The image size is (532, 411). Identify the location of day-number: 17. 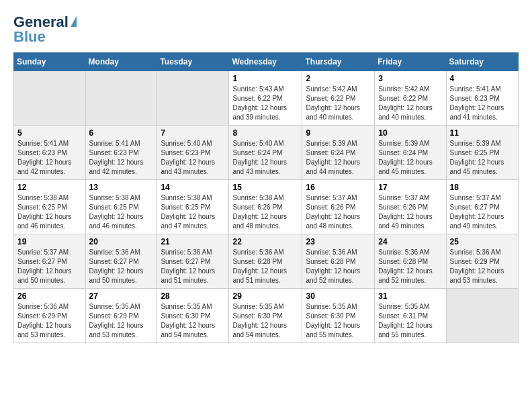
(410, 187).